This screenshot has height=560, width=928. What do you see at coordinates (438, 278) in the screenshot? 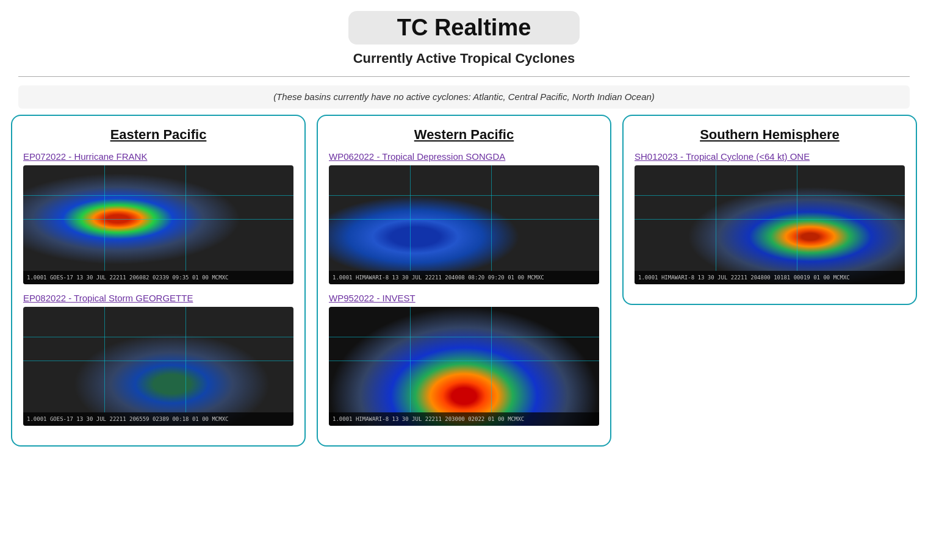
I see `satellite-overlay-text-wp062022: 1.0001 HIMAWARI-8 13 30 JUL 22211 204008…` at bounding box center [438, 278].